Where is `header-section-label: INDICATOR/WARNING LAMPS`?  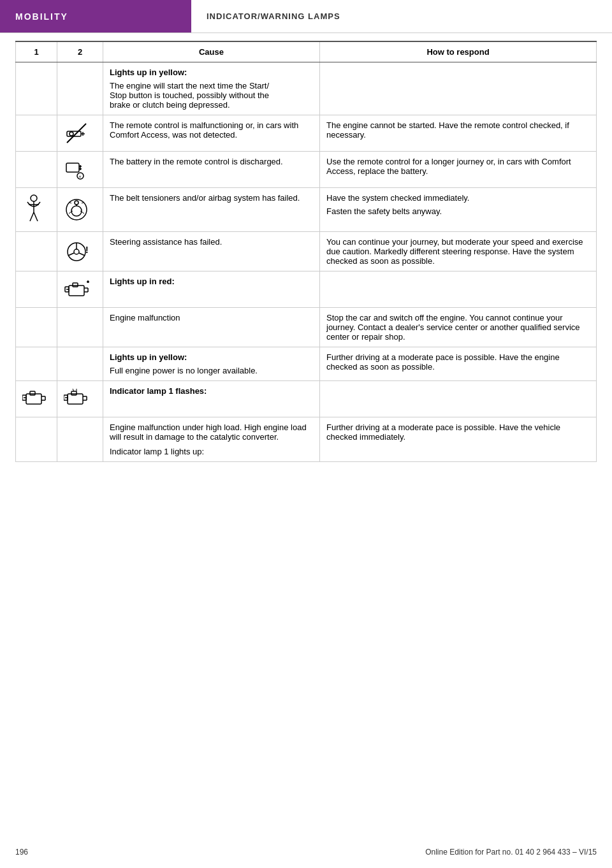
header-section-label: INDICATOR/WARNING LAMPS is located at coordinates (273, 17).